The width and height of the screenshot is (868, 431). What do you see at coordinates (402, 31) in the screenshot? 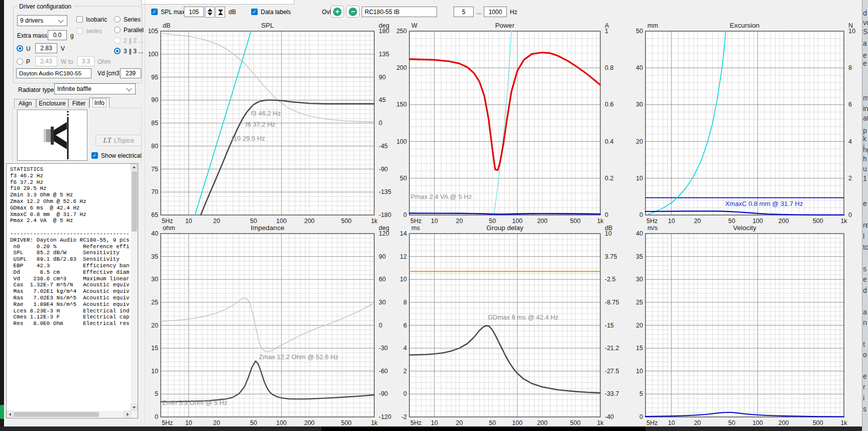
I see `tick-label: 250` at bounding box center [402, 31].